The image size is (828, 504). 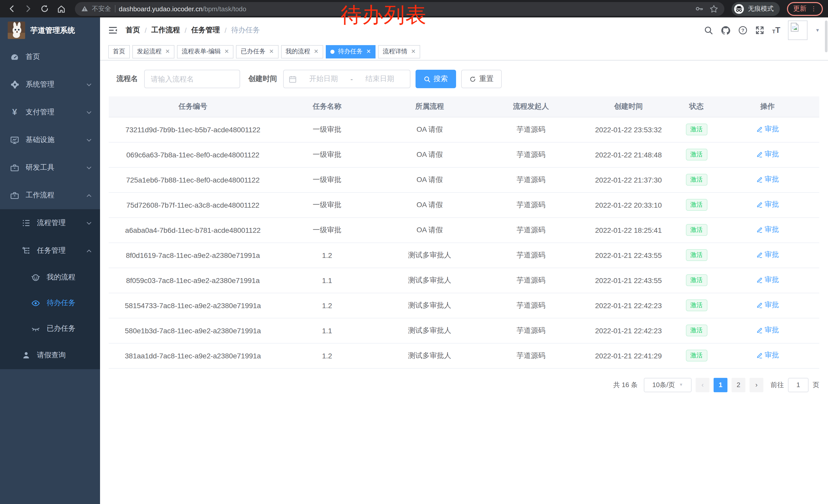 I want to click on sidebar-item-task-mgmt: 任务管理, so click(x=50, y=250).